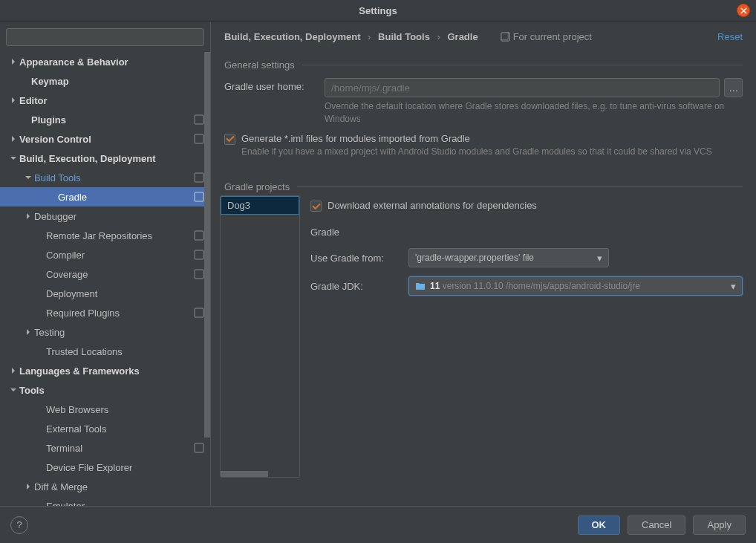  I want to click on general-form: Gradle user home: … Override the default…, so click(483, 122).